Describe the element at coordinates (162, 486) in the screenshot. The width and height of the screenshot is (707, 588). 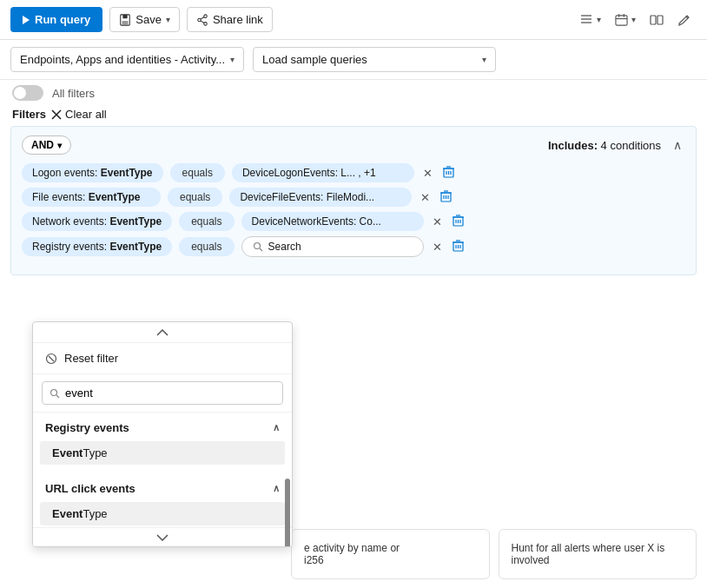
I see `section-url-click-events: URL click events ∧` at that location.